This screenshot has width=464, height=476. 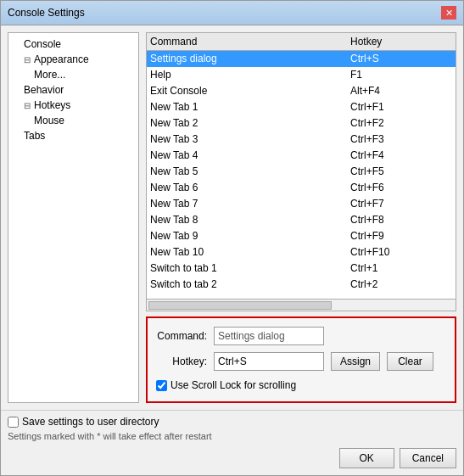 I want to click on row-command: New Tab 8, so click(x=250, y=220).